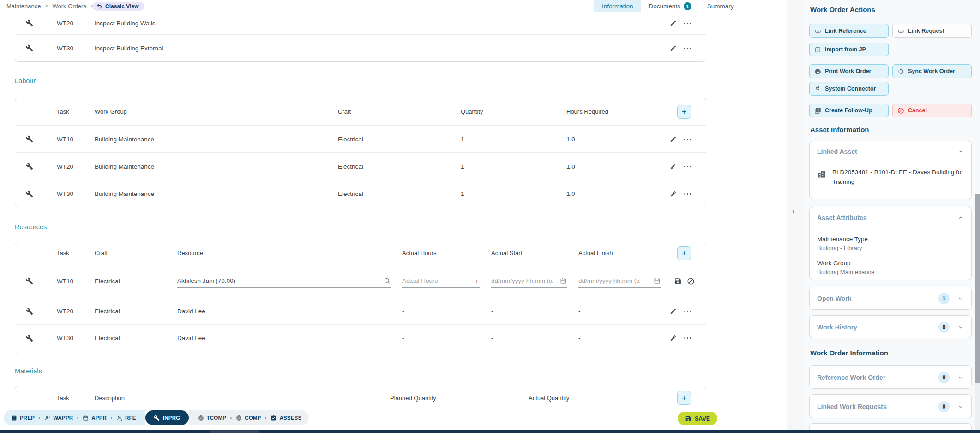  Describe the element at coordinates (212, 418) in the screenshot. I see `workflow-state-tcomp: TCOMP` at that location.